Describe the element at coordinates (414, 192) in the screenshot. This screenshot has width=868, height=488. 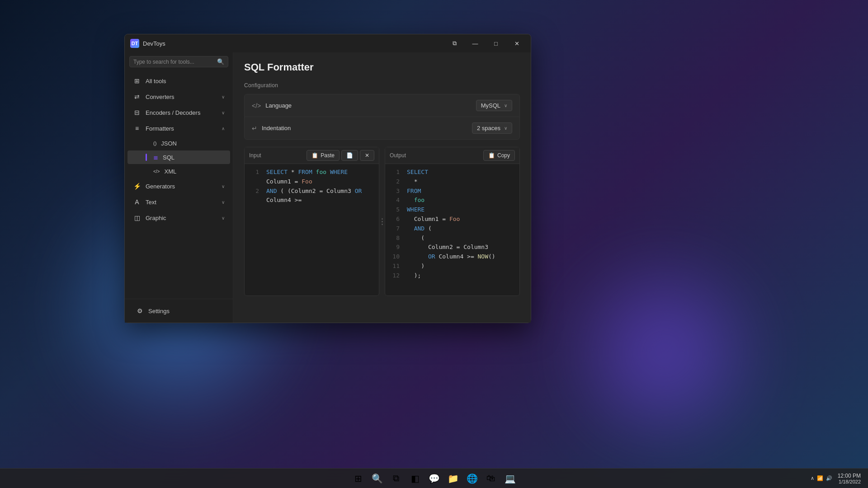
I see `line-code: FROM` at that location.